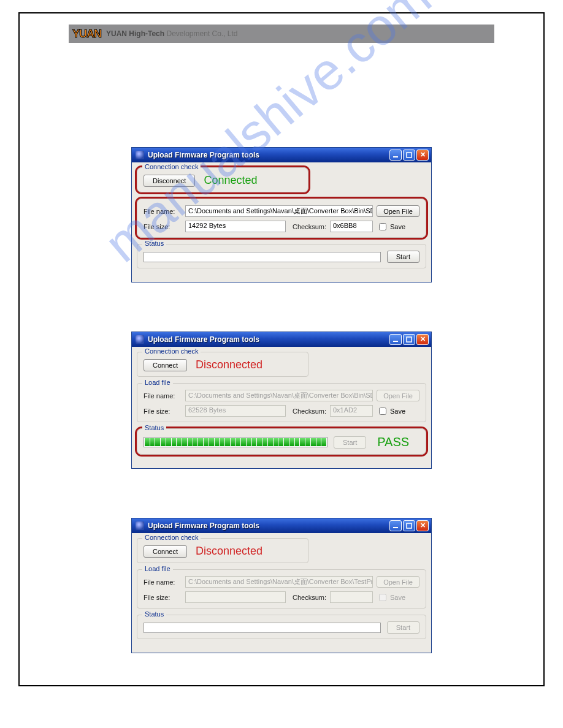 The height and width of the screenshot is (728, 563). I want to click on pass-text: PASS, so click(393, 442).